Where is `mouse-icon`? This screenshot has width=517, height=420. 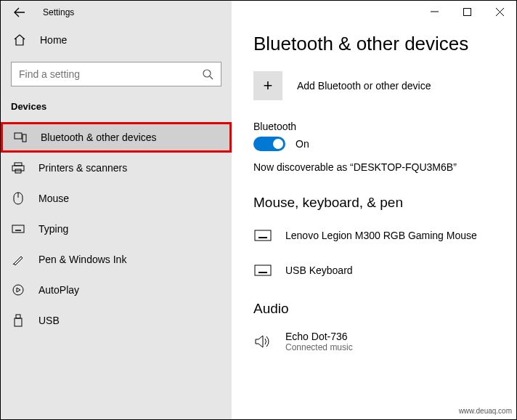
mouse-icon is located at coordinates (18, 198).